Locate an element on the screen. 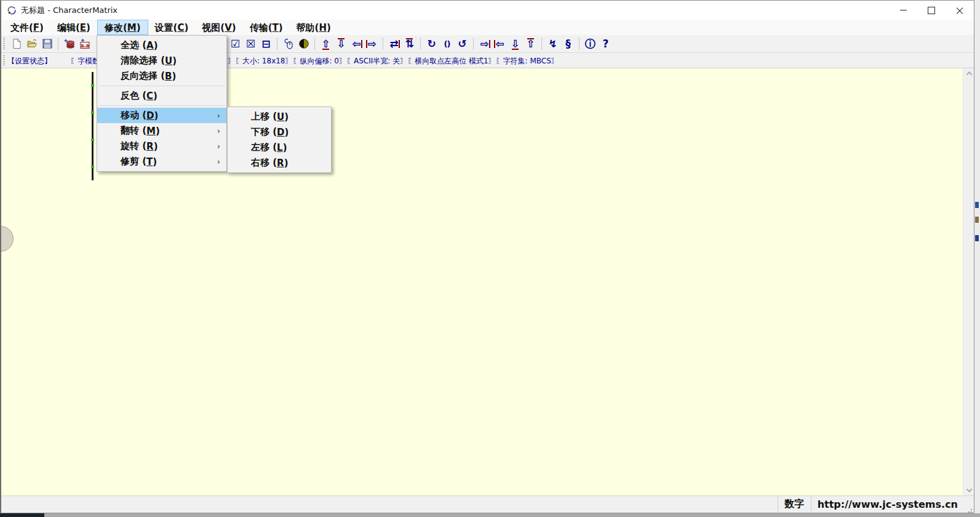  menu-item-1: 清除选择 (U) is located at coordinates (162, 60).